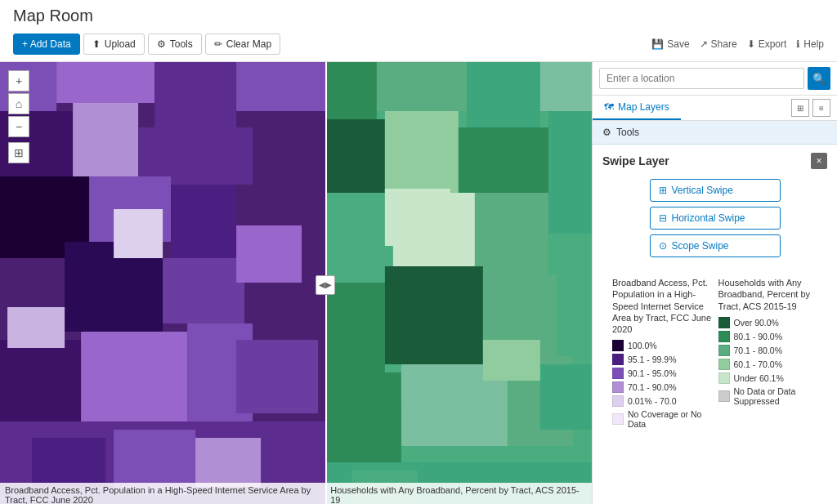 This screenshot has width=837, height=504. I want to click on map-controls: + ⌂ − ⊞, so click(19, 118).